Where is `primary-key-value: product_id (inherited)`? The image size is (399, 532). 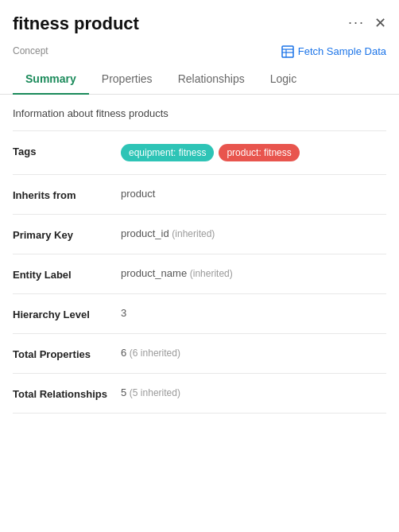 primary-key-value: product_id (inherited) is located at coordinates (254, 234).